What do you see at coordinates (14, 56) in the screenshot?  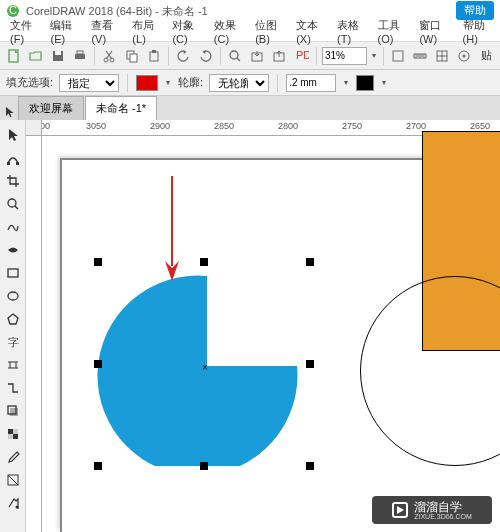 I see `new-button` at bounding box center [14, 56].